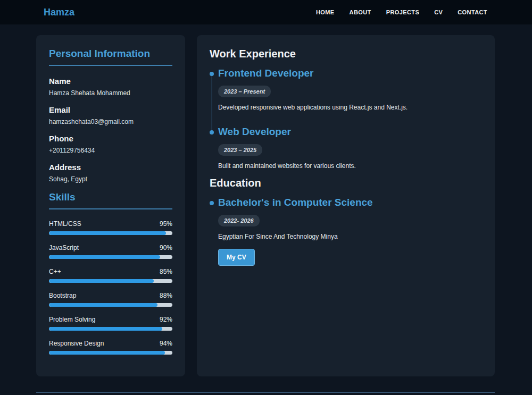 The height and width of the screenshot is (395, 532). What do you see at coordinates (55, 272) in the screenshot?
I see `skill-label: C++` at bounding box center [55, 272].